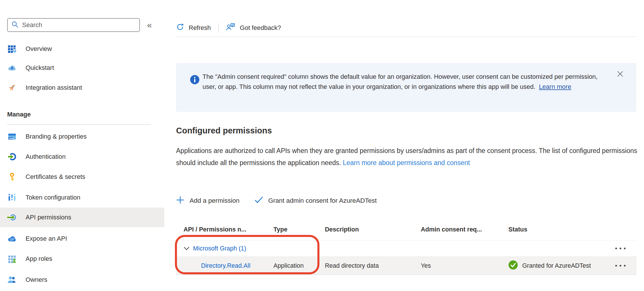 This screenshot has height=291, width=644. I want to click on collapse-sidebar-button: «, so click(149, 25).